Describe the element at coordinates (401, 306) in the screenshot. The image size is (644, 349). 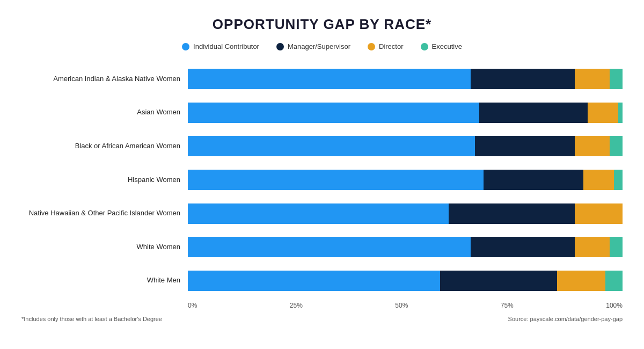
I see `x-axis-label: 50%` at that location.